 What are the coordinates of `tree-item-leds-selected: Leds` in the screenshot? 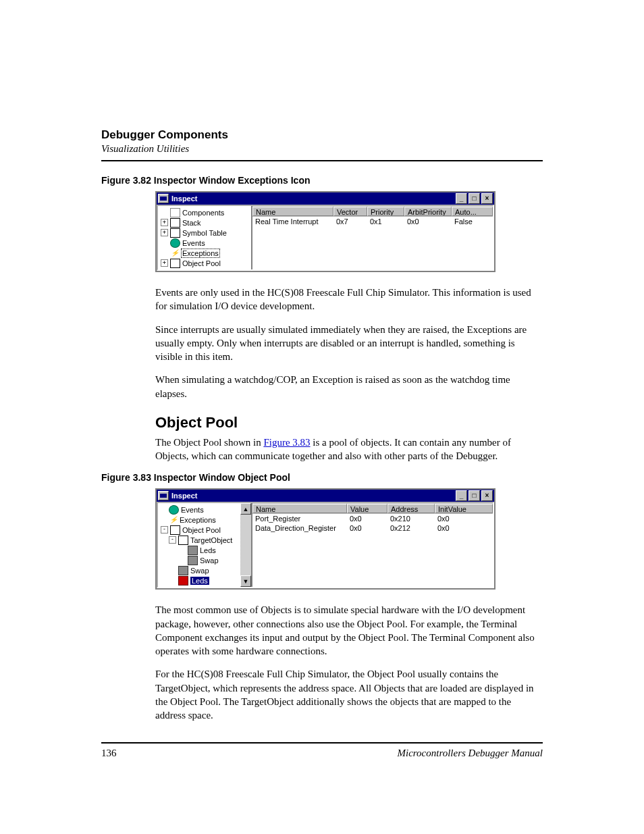 It's located at (199, 581).